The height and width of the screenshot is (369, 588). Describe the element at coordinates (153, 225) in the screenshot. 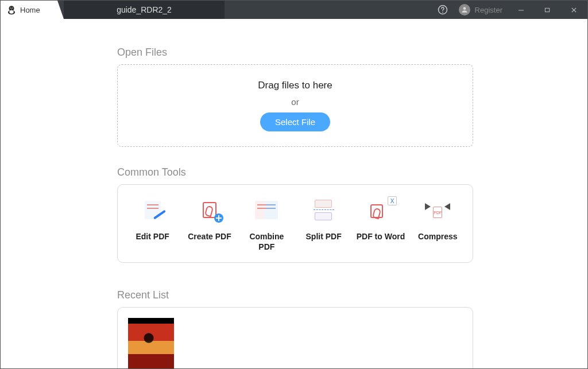

I see `tool-edit-pdf: Edit PDF` at that location.